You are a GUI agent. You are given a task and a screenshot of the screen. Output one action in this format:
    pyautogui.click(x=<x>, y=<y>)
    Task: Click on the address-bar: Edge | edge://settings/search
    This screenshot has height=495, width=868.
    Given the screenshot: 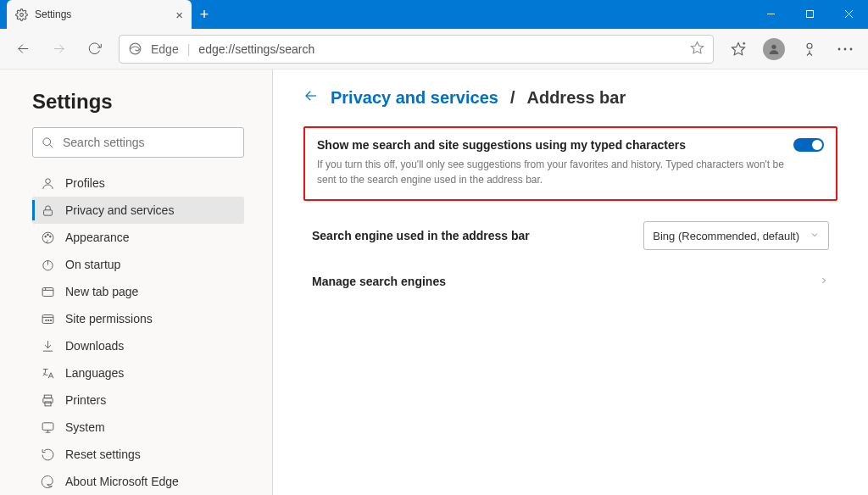 What is the action you would take?
    pyautogui.click(x=416, y=49)
    